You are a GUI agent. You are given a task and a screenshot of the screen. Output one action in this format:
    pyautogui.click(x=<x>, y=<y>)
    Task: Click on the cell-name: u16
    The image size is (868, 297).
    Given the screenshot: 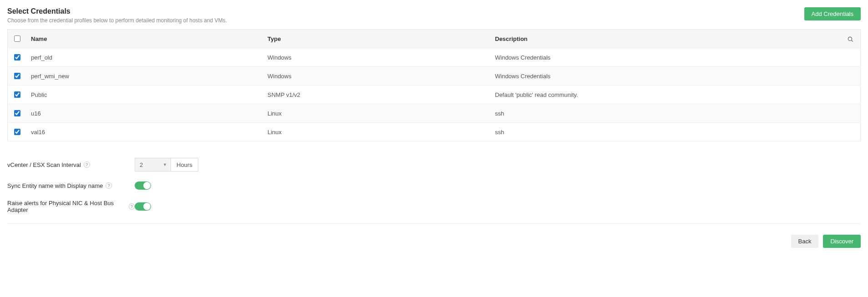 What is the action you would take?
    pyautogui.click(x=145, y=114)
    